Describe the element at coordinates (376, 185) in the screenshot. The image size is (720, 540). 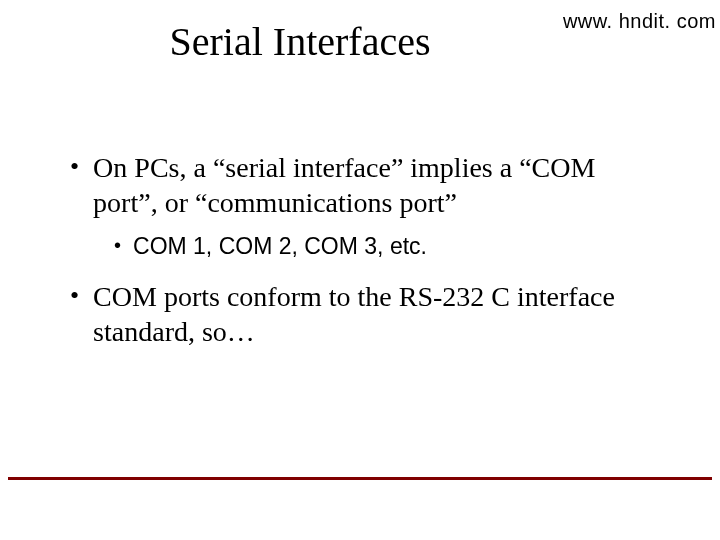
I see `bullet-text: On PCs, a “serial interface” implies a “…` at that location.